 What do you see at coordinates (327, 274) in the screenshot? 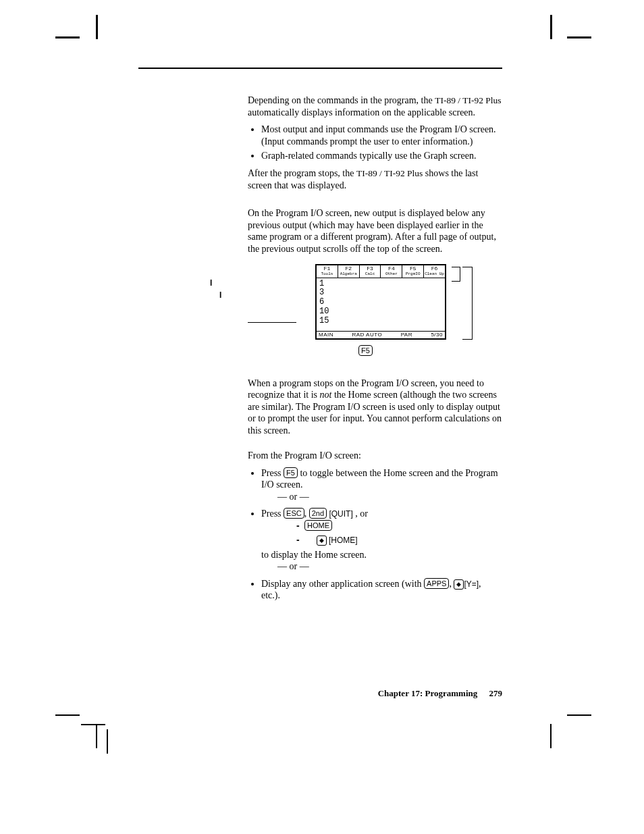
I see `toolbar-label: Tools` at bounding box center [327, 274].